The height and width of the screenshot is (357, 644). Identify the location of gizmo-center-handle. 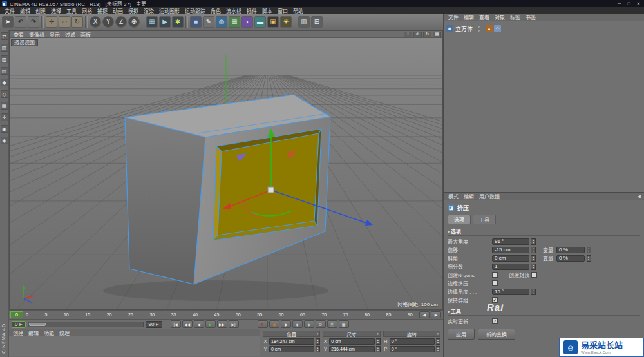
(270, 189).